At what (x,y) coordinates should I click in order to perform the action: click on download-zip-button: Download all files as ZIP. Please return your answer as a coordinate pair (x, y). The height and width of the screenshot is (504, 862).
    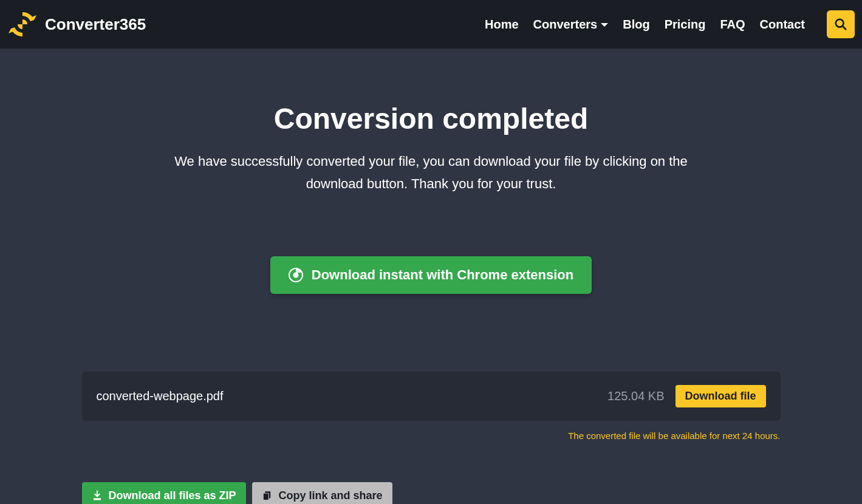
    Looking at the image, I should click on (164, 493).